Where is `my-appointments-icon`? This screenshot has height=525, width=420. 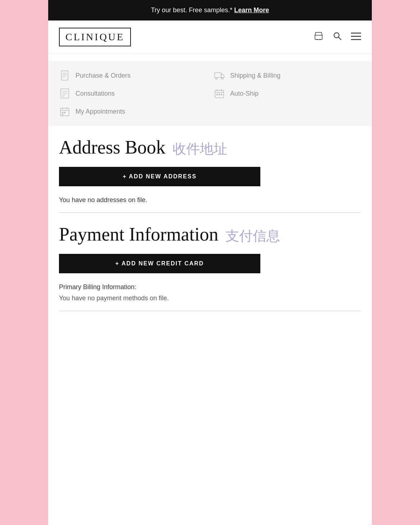 my-appointments-icon is located at coordinates (65, 111).